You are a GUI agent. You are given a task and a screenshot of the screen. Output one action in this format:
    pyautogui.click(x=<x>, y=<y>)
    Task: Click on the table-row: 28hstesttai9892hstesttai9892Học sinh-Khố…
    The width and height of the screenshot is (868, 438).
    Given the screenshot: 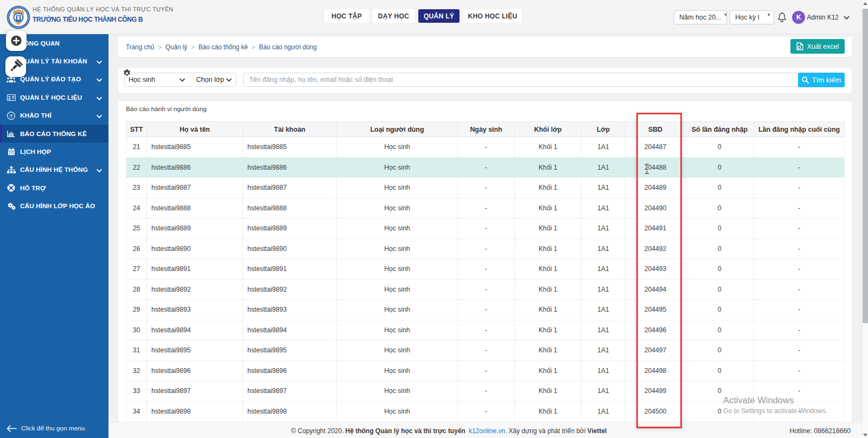 What is the action you would take?
    pyautogui.click(x=486, y=289)
    